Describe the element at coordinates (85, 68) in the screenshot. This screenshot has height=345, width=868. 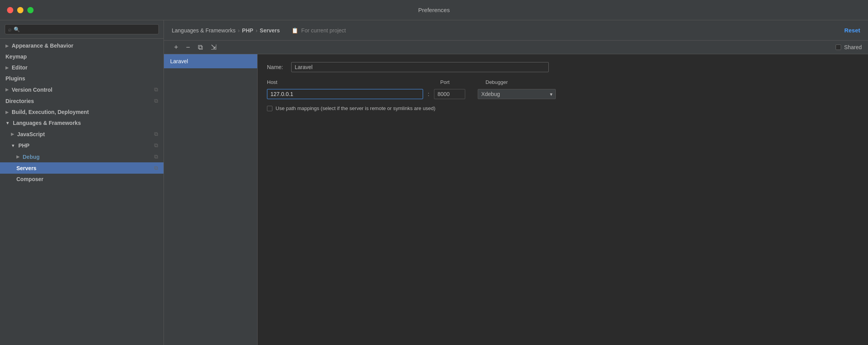
I see `sidebar-item-label: Editor` at that location.